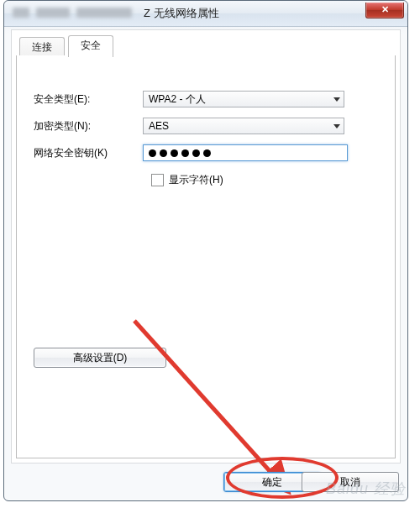 Image resolution: width=420 pixels, height=508 pixels. What do you see at coordinates (244, 99) in the screenshot?
I see `combo-security-type: WPA2 - 个人` at bounding box center [244, 99].